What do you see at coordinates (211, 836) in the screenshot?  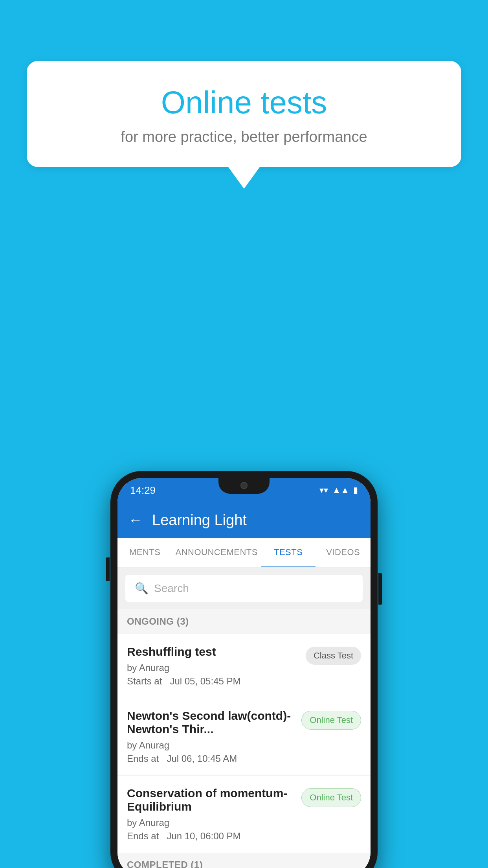 I see `test-time-conservation: Ends at Jun 10, 06:00 PM` at bounding box center [211, 836].